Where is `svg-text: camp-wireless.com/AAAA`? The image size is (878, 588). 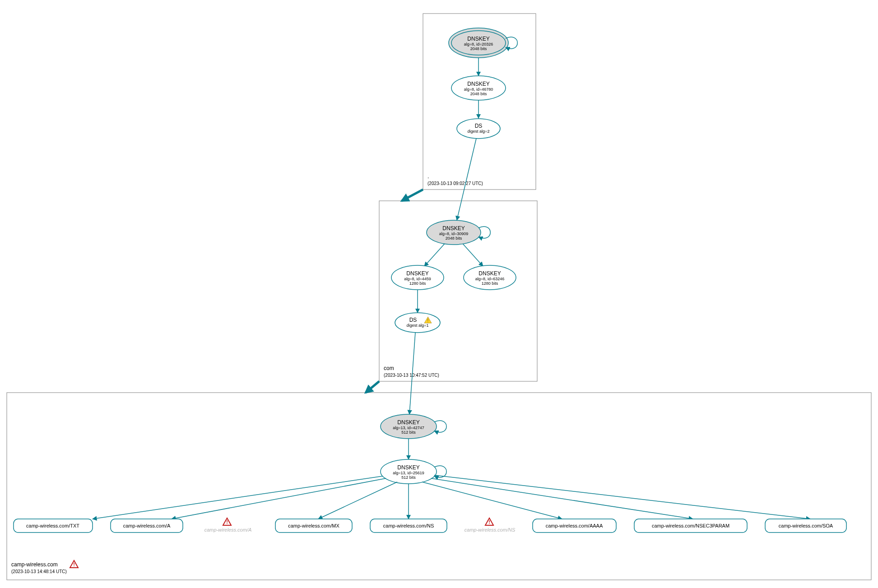 svg-text: camp-wireless.com/AAAA is located at coordinates (574, 526).